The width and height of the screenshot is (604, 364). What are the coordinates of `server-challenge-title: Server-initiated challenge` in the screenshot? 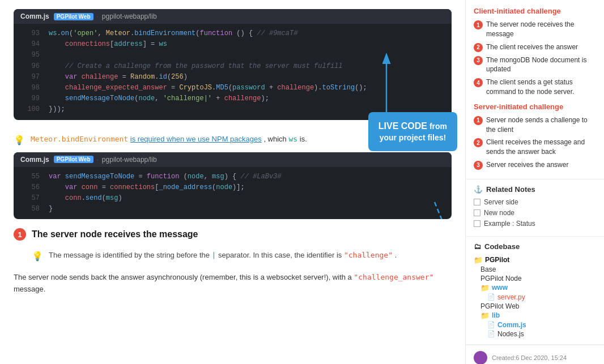 It's located at (535, 106).